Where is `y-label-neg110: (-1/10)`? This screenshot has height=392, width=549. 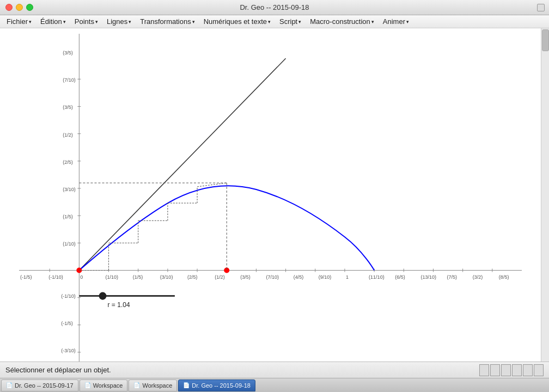
y-label-neg110: (-1/10) is located at coordinates (69, 296).